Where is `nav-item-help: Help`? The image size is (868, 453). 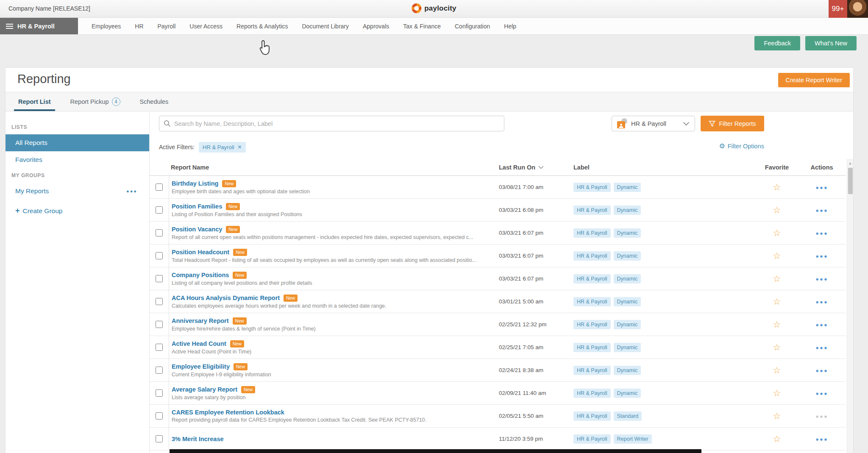
nav-item-help: Help is located at coordinates (510, 26).